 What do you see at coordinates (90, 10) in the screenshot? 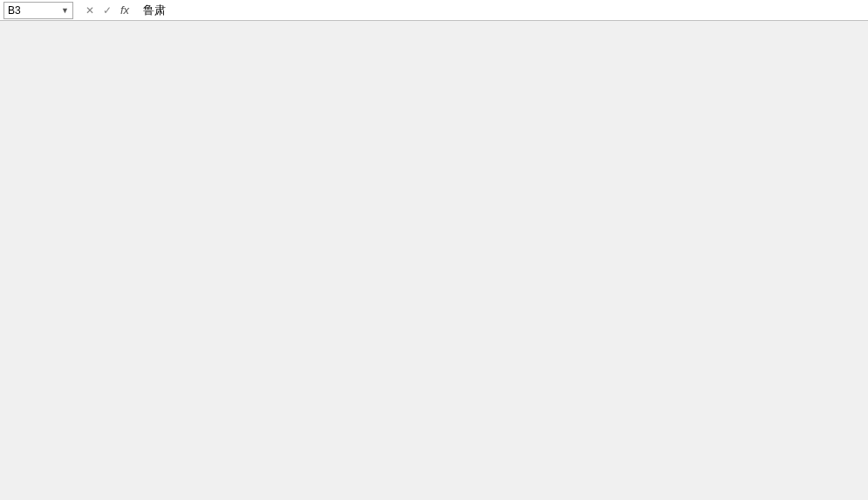
I see `cancel-icon: ✕` at bounding box center [90, 10].